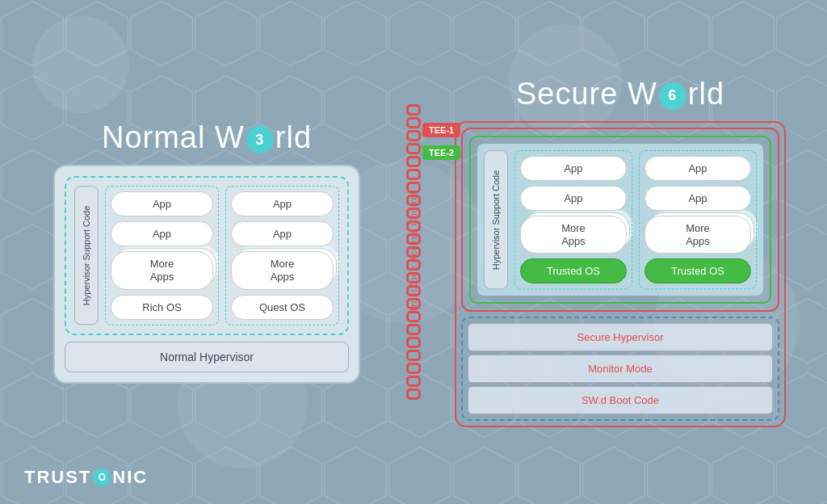 The height and width of the screenshot is (504, 827). Describe the element at coordinates (283, 204) in the screenshot. I see `normal-col2-app1: App` at that location.